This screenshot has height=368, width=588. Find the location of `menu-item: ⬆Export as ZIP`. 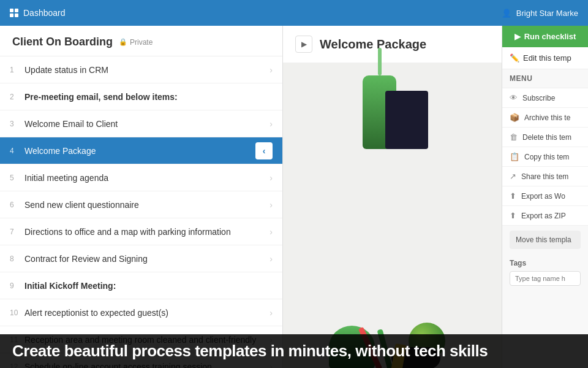

menu-item: ⬆Export as ZIP is located at coordinates (545, 216).